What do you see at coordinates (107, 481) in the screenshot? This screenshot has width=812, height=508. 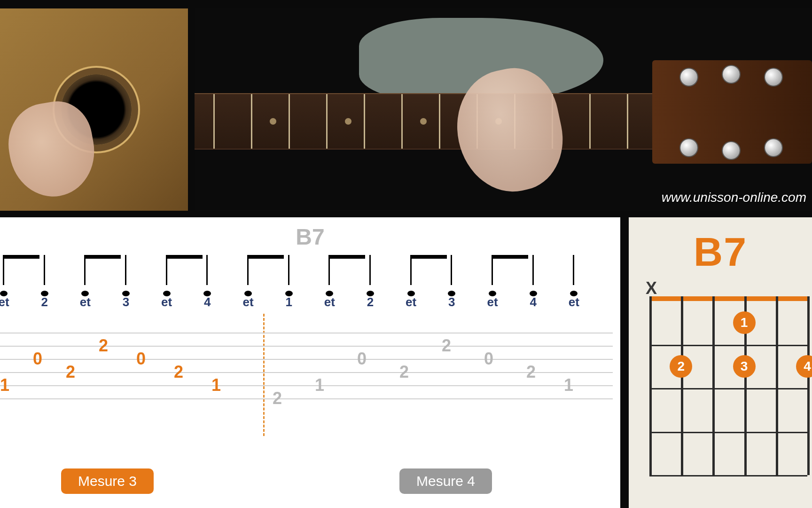 I see `measure-badge-active: Mesure 3` at bounding box center [107, 481].